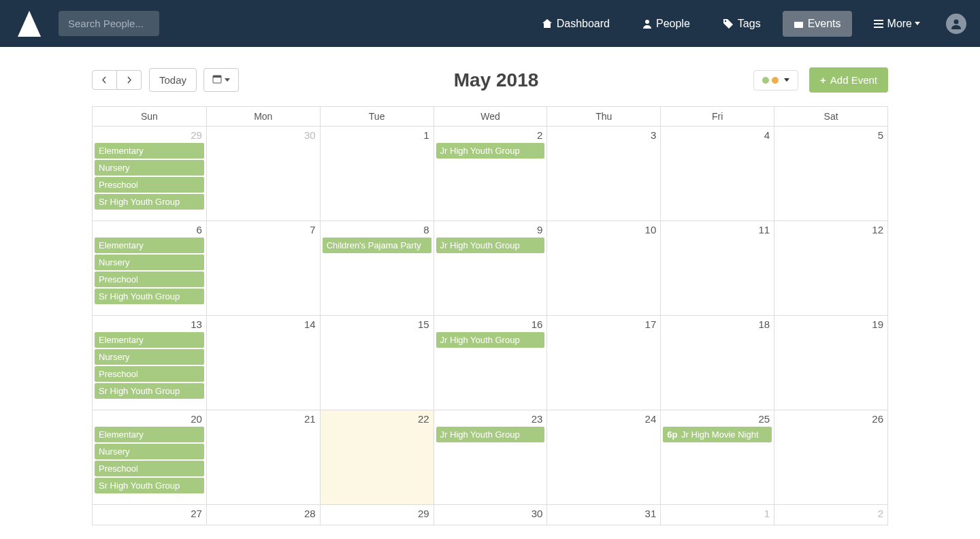 The image size is (980, 539). Describe the element at coordinates (717, 362) in the screenshot. I see `calendar-day-cell: 18` at that location.